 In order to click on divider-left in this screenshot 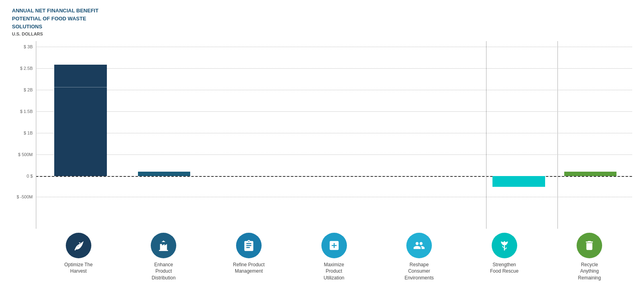, I will do `click(36, 135)`.